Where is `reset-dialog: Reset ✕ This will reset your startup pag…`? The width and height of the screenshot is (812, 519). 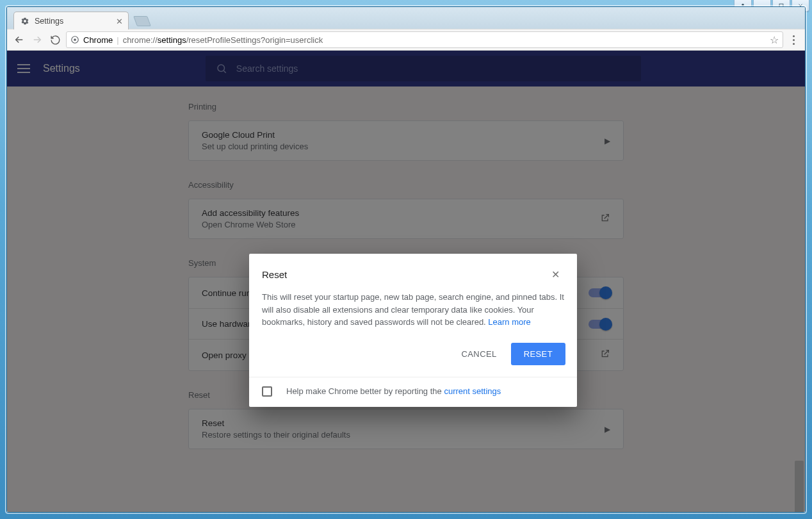 reset-dialog: Reset ✕ This will reset your startup pag… is located at coordinates (413, 331).